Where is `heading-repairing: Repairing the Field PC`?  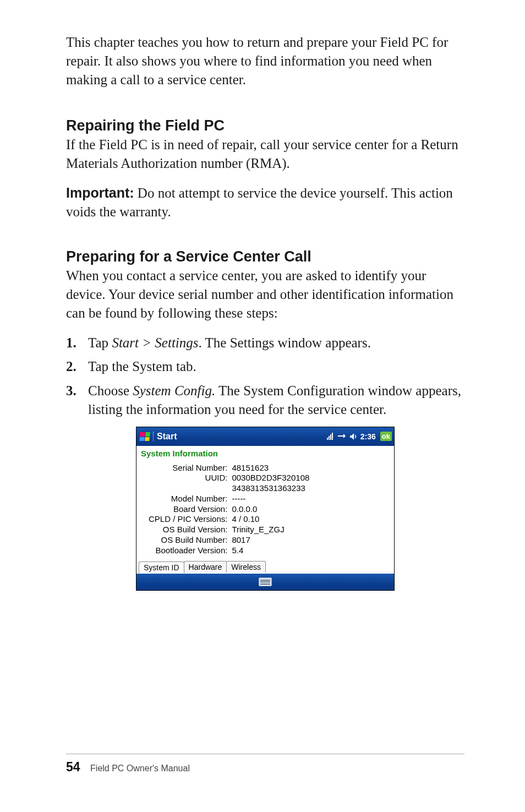
heading-repairing: Repairing the Field PC is located at coordinates (265, 126).